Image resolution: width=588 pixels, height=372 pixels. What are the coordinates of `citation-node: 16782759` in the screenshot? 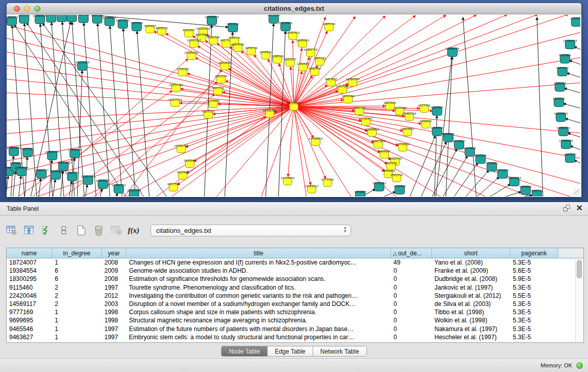 It's located at (119, 188).